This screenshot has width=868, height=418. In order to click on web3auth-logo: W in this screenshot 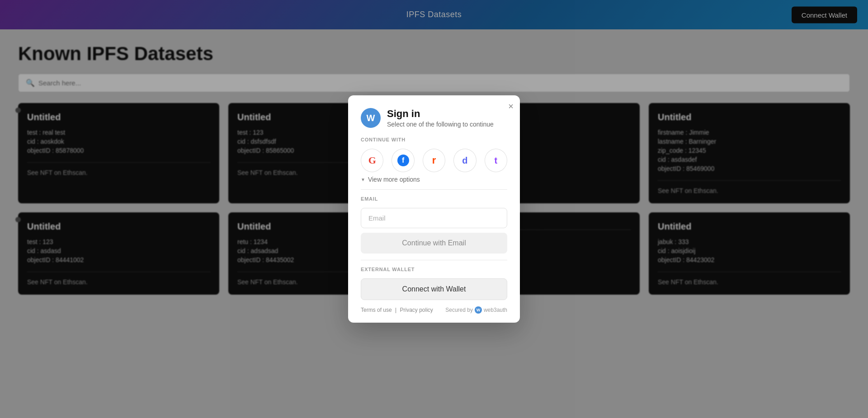, I will do `click(478, 310)`.